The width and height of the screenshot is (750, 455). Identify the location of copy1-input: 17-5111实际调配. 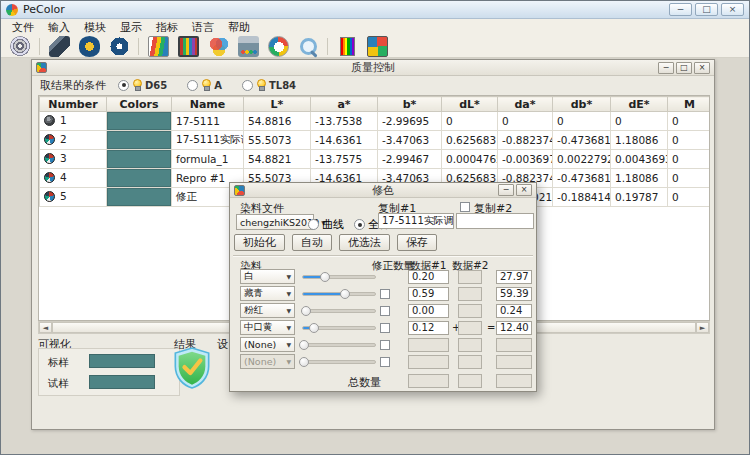
(416, 221).